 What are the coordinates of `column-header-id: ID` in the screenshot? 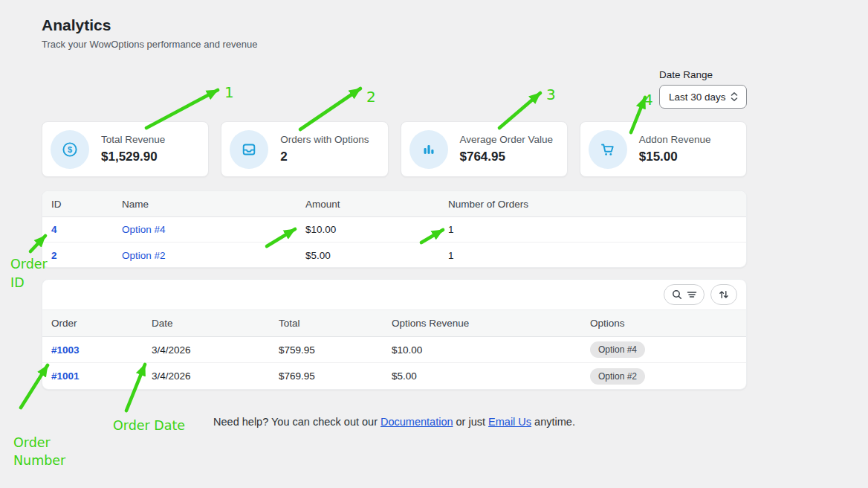 It's located at (86, 204).